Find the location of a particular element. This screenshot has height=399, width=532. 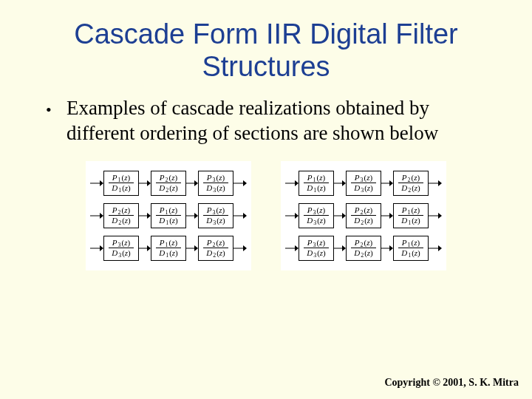

copyright-notice: Copyright © 2001, S. K. Mitra is located at coordinates (451, 383).